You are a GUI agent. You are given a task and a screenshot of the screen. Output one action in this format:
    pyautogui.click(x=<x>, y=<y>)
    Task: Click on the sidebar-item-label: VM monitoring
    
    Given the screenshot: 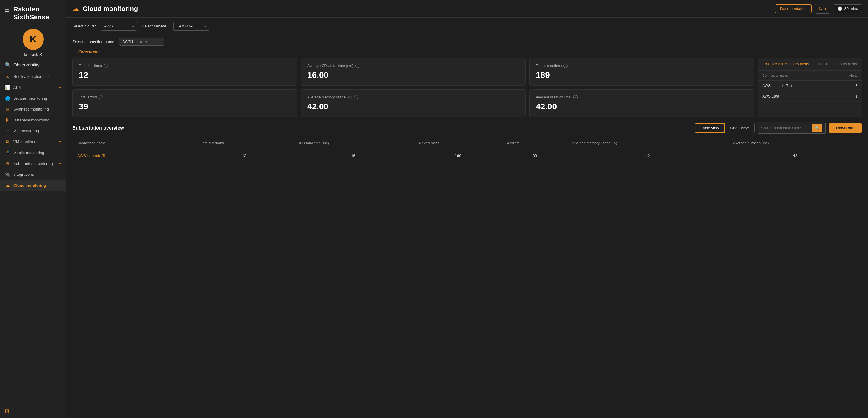 What is the action you would take?
    pyautogui.click(x=34, y=142)
    